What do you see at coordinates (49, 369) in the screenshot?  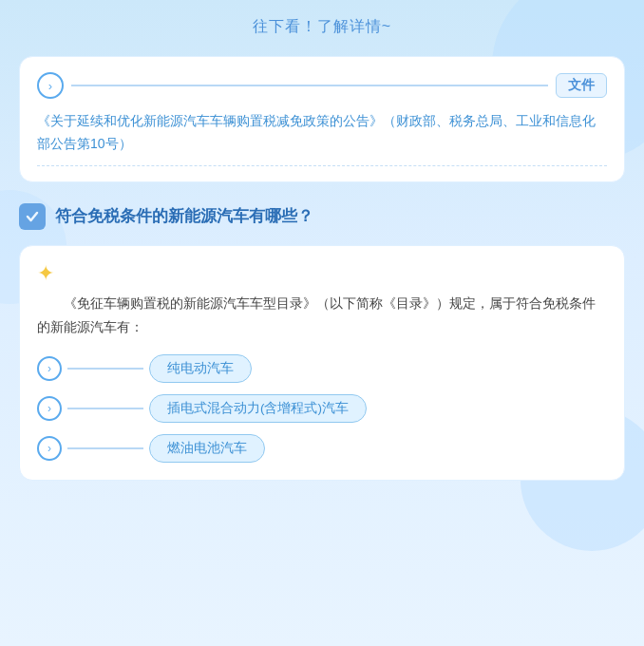 I see `item-arrow-icon-1: ›` at bounding box center [49, 369].